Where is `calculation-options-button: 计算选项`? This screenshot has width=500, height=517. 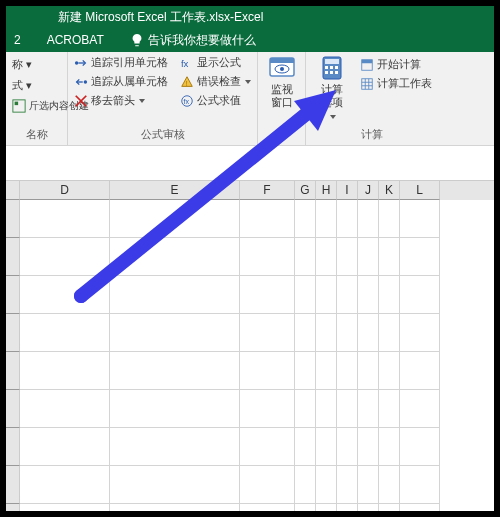 calculation-options-button: 计算选项 is located at coordinates (332, 88).